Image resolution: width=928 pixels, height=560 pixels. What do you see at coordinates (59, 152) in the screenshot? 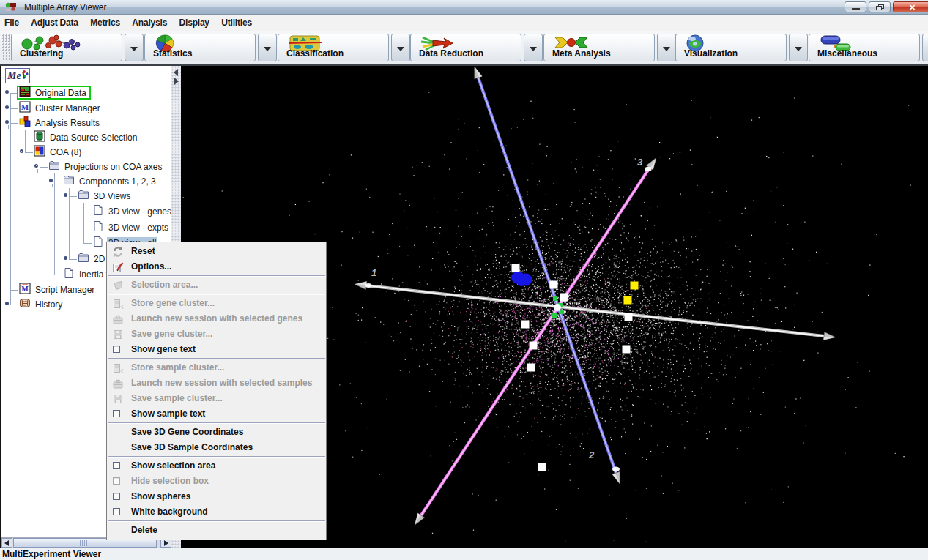
I see `tree-item-coa-8: COA (8)` at bounding box center [59, 152].